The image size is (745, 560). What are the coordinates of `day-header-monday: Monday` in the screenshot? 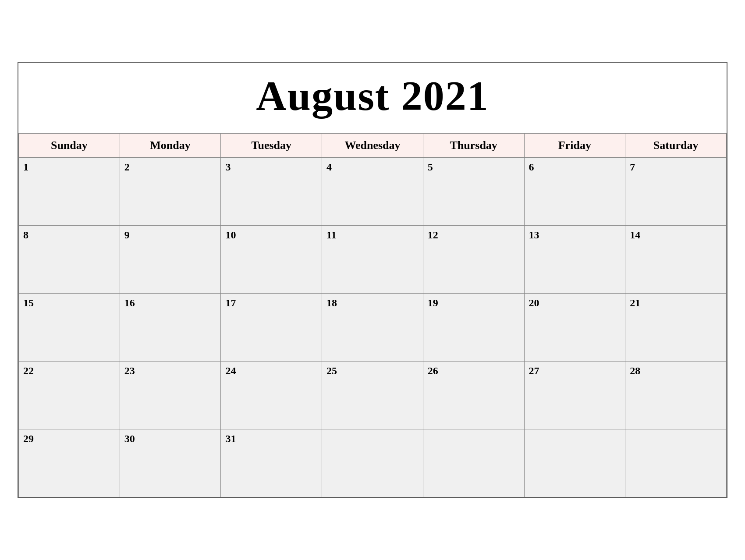 It's located at (170, 145).